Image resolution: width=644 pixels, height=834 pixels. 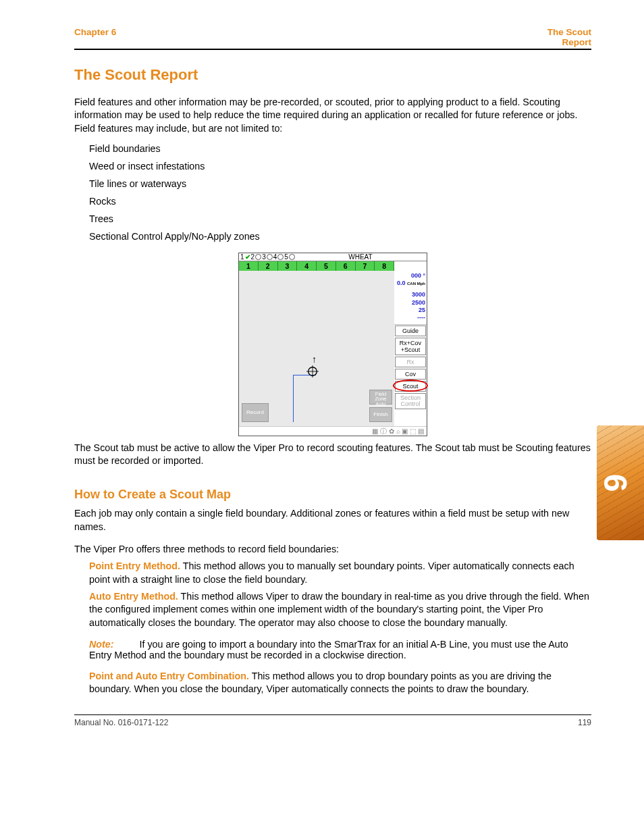 What do you see at coordinates (340, 610) in the screenshot?
I see `method-2: Auto Entry Method. This method allows Vi…` at bounding box center [340, 610].